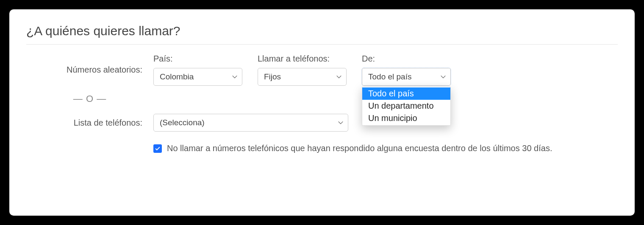 This screenshot has width=644, height=225. I want to click on label-phone-list: Lista de teléfonos:, so click(90, 123).